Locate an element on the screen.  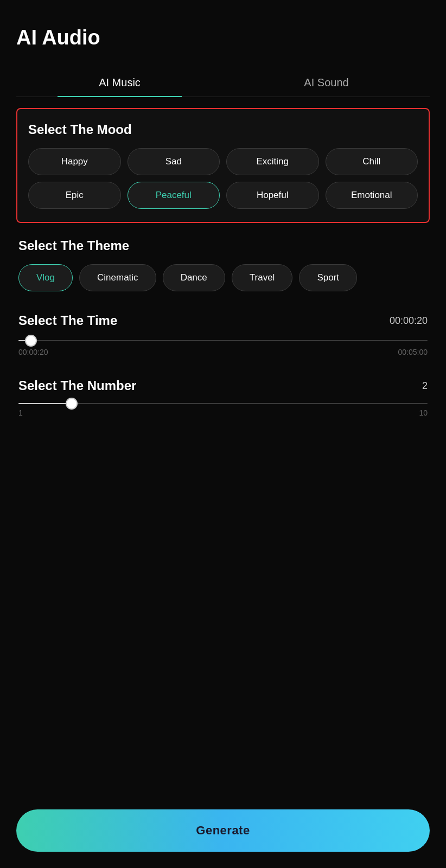
theme-btn-dance: Dance is located at coordinates (194, 278).